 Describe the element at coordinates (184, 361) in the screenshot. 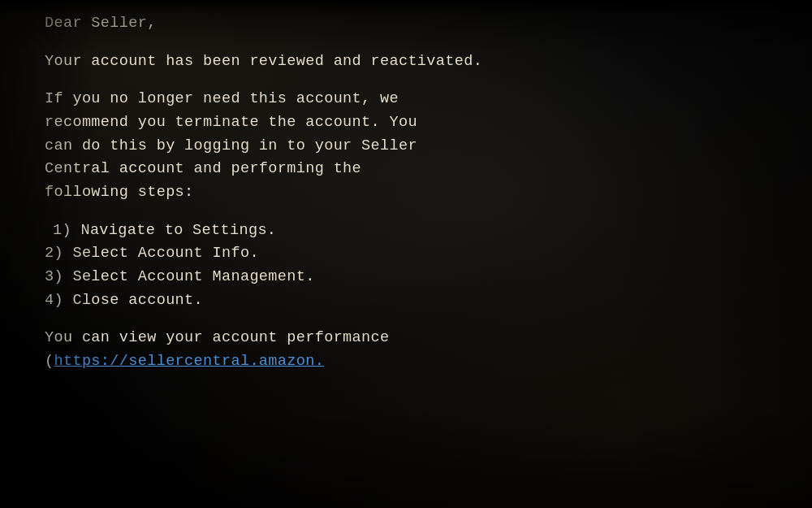

I see `p3-line2: (https://sellercentral.amazon.` at that location.